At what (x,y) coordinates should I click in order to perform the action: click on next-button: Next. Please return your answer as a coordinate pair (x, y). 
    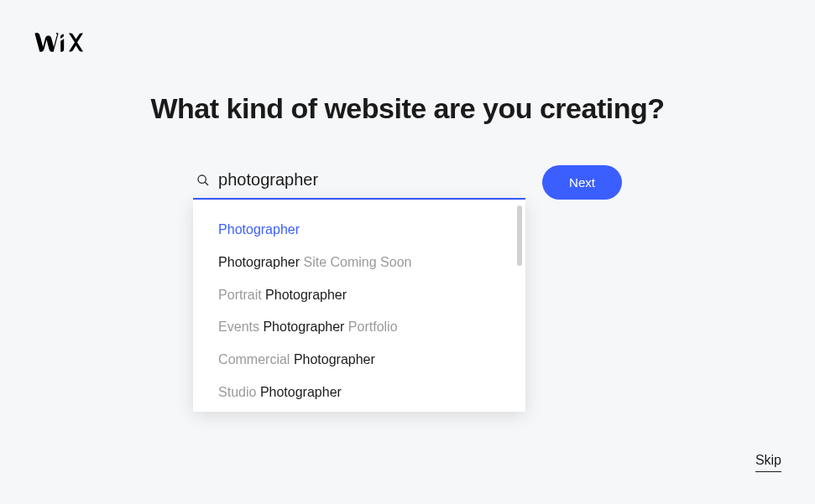
    Looking at the image, I should click on (583, 183).